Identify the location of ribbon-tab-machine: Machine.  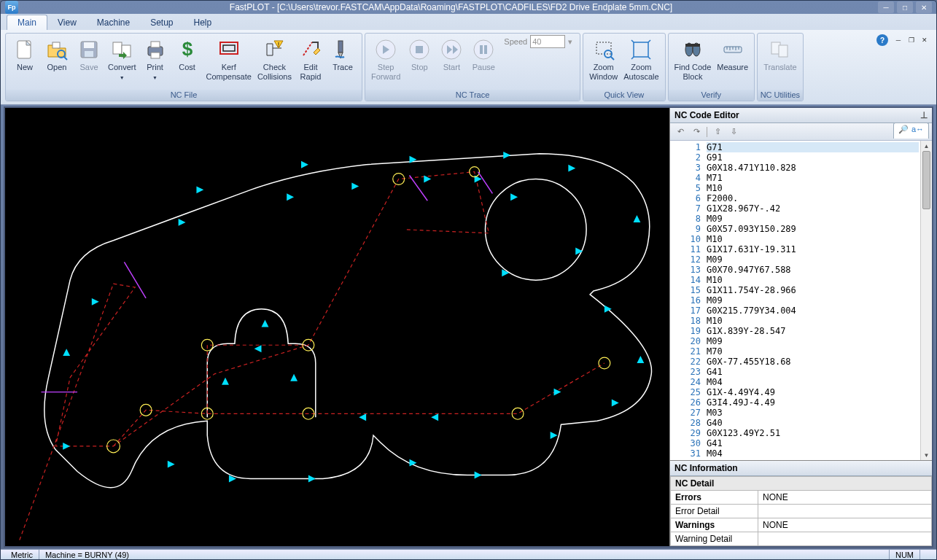
(114, 23).